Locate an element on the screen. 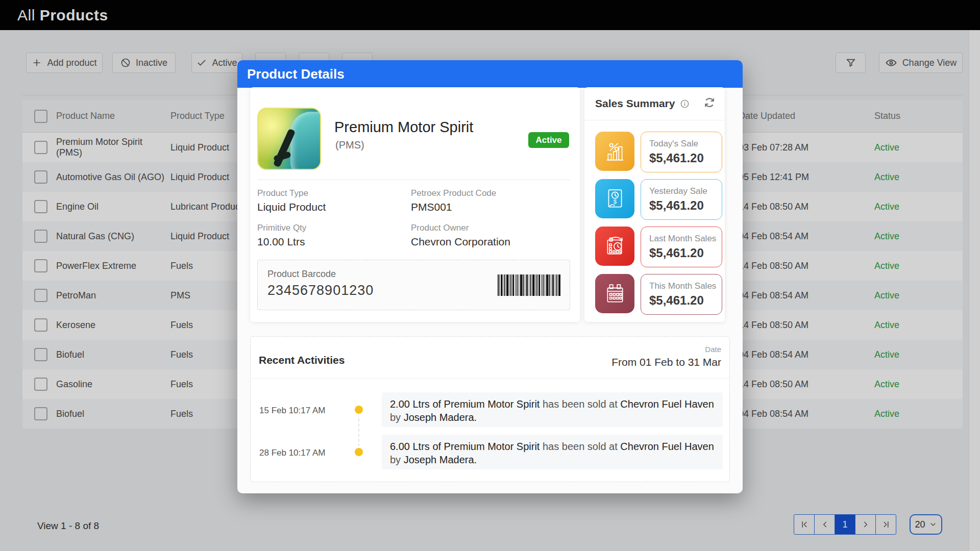 Image resolution: width=980 pixels, height=551 pixels. date-label: Date is located at coordinates (713, 349).